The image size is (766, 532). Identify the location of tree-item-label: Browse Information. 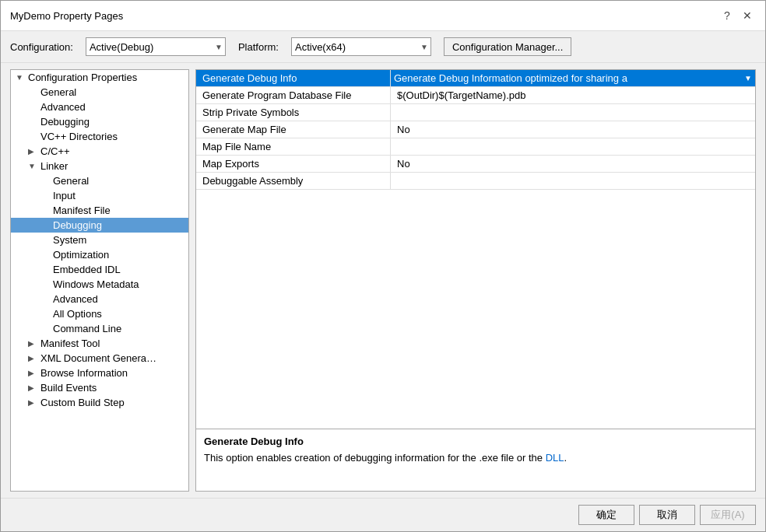
(84, 373).